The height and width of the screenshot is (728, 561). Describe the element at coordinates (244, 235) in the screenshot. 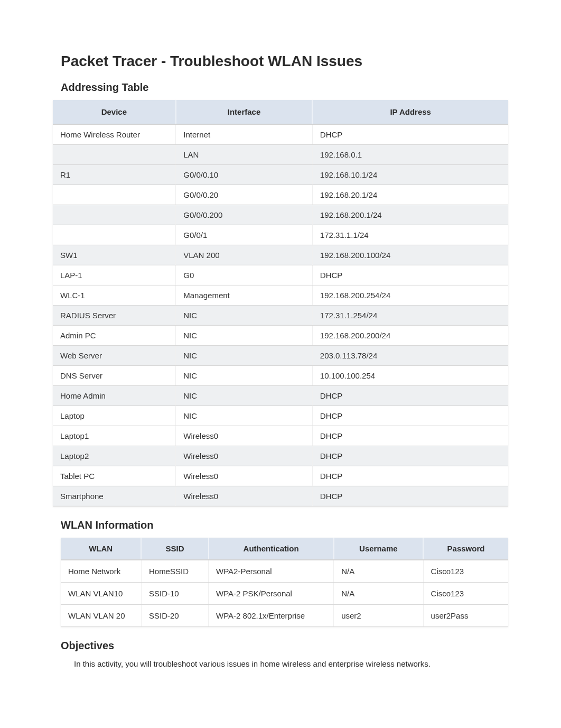

I see `cell-interface: G0/0/1` at that location.